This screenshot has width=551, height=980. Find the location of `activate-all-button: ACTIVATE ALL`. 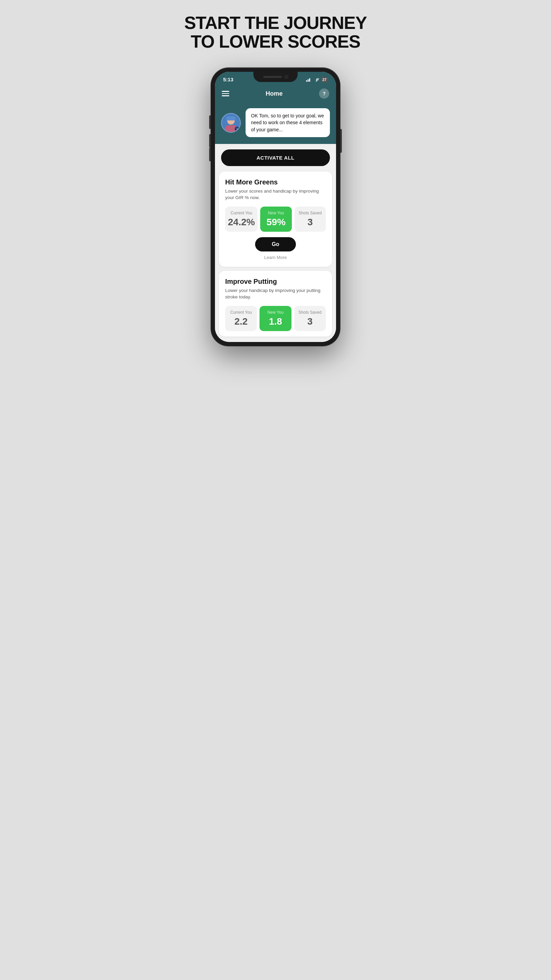

activate-all-button: ACTIVATE ALL is located at coordinates (275, 158).